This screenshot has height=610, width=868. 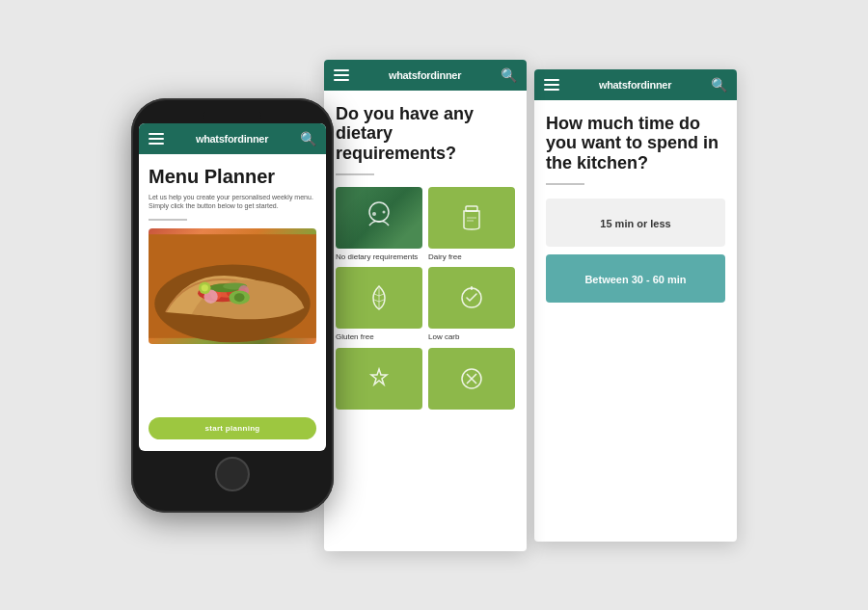 What do you see at coordinates (232, 287) in the screenshot?
I see `screen1: whatsfordinner 🔍 Menu Planner Let us hel…` at bounding box center [232, 287].